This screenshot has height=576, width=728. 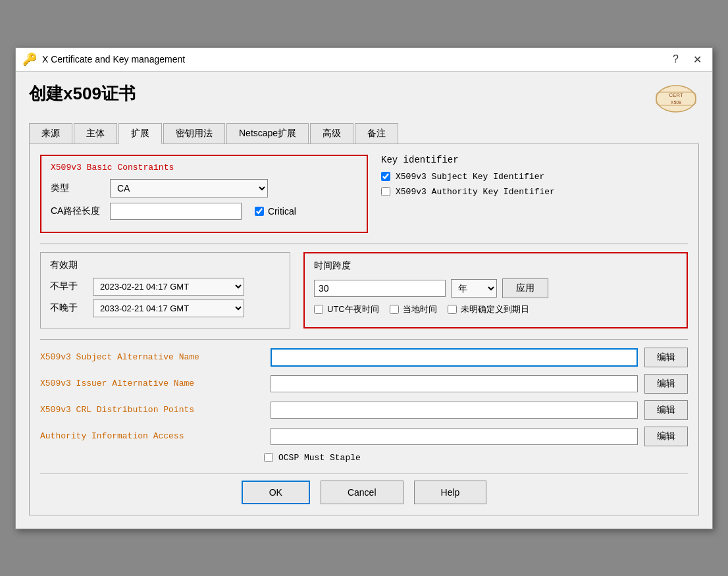 I want to click on close-window-button: ✕, so click(x=698, y=59).